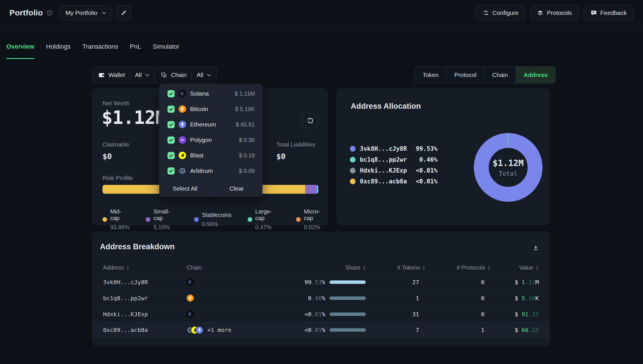  I want to click on configure-label: Configure, so click(506, 13).